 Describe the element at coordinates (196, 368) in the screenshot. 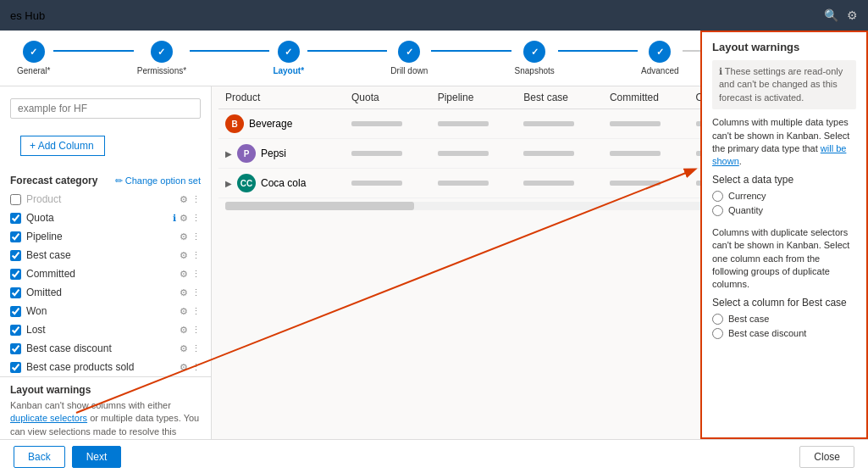

I see `drag-icon-bestcase-products: ⋮` at that location.